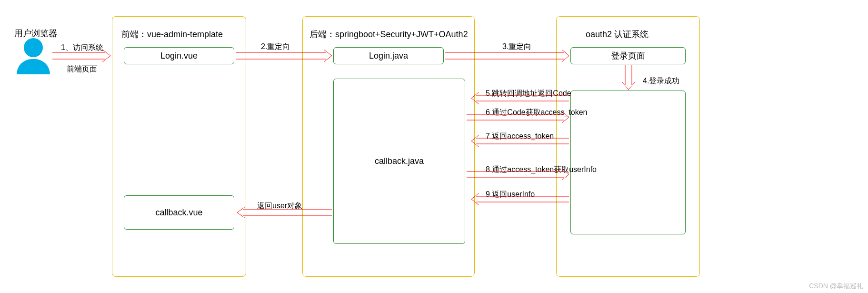  Describe the element at coordinates (172, 34) in the screenshot. I see `frontend-title: 前端：vue-admin-template` at that location.